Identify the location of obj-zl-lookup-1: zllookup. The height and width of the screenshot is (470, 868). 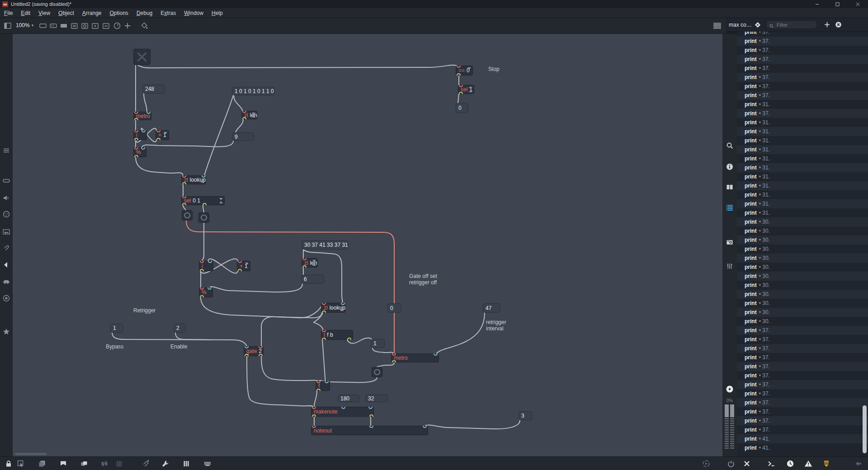
(193, 180).